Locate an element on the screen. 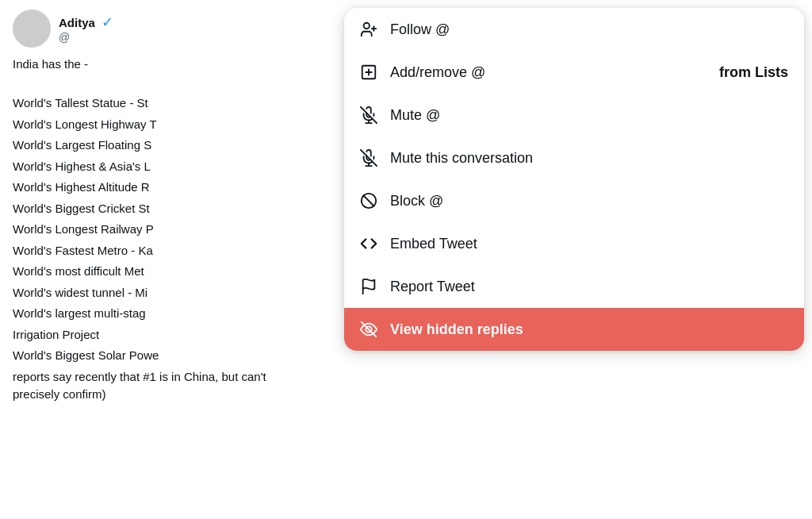 The width and height of the screenshot is (812, 519). mute-convo-icon is located at coordinates (369, 158).